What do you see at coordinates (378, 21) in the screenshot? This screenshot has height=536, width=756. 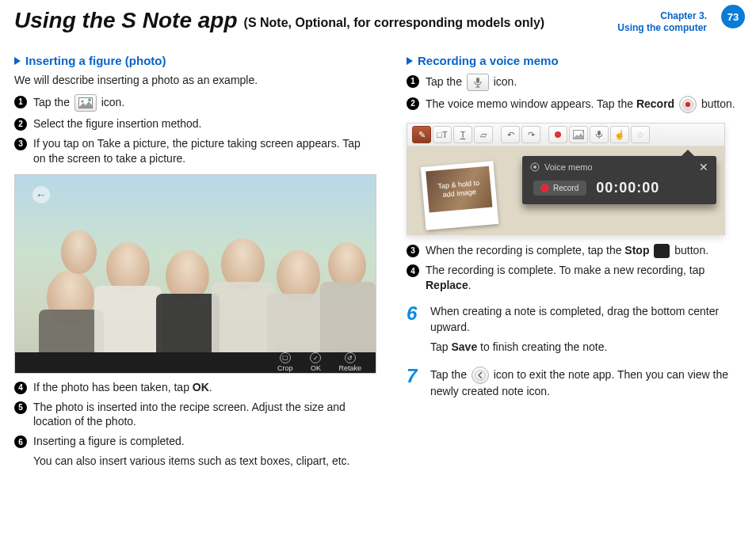 I see `header: Using the S Note app (S Note, Optional, …` at bounding box center [378, 21].